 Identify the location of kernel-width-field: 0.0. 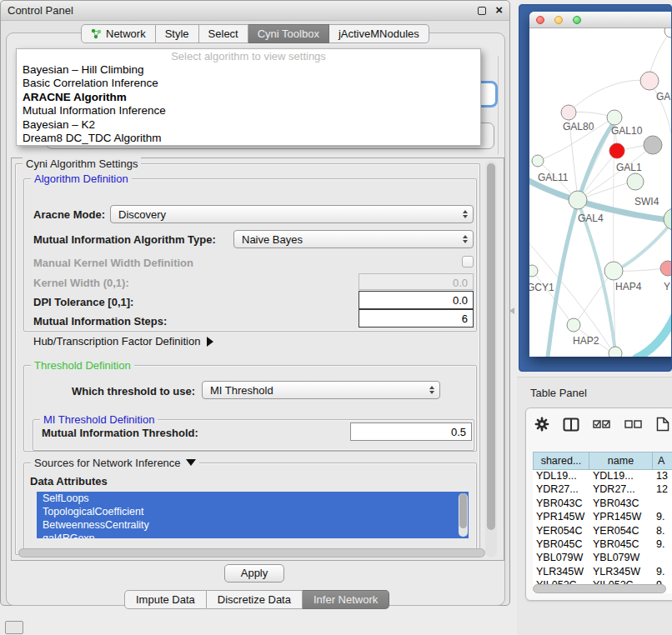
(416, 282).